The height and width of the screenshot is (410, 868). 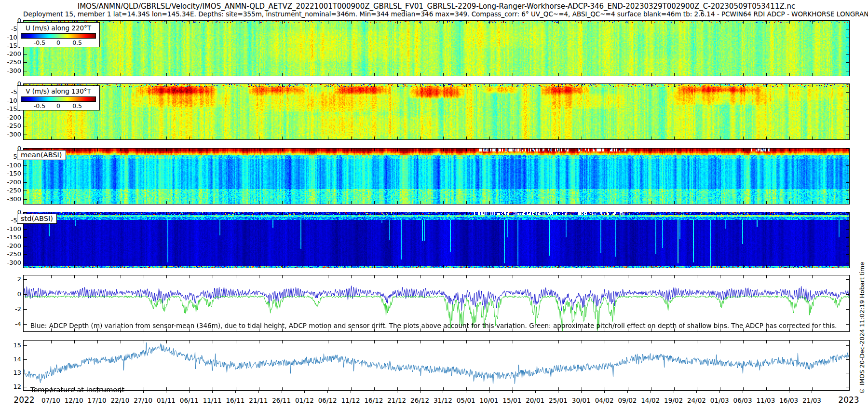 What do you see at coordinates (143, 400) in the screenshot?
I see `x-tick-label: 27/10` at bounding box center [143, 400].